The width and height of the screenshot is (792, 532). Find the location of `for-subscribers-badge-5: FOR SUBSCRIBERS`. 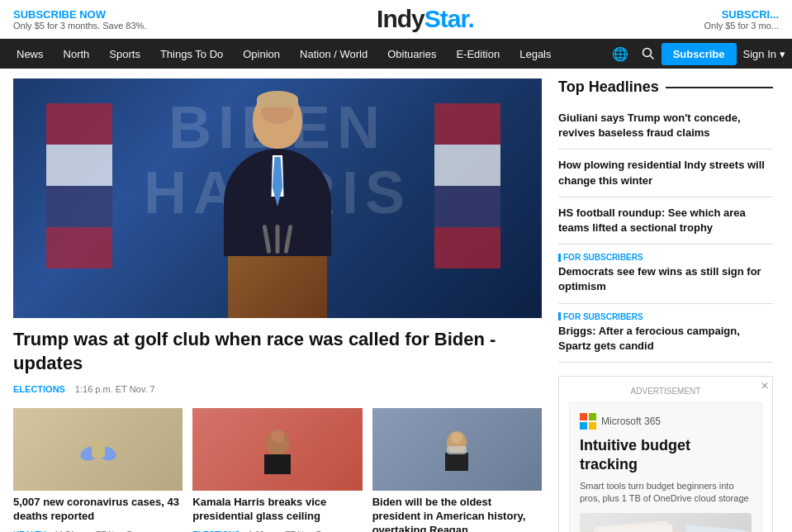

for-subscribers-badge-5: FOR SUBSCRIBERS is located at coordinates (666, 317).